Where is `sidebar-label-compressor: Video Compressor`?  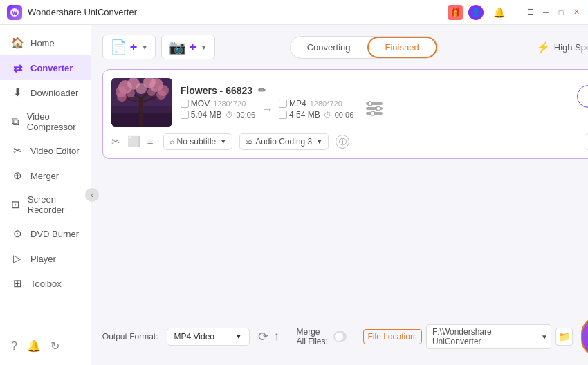 sidebar-label-compressor: Video Compressor is located at coordinates (53, 122).